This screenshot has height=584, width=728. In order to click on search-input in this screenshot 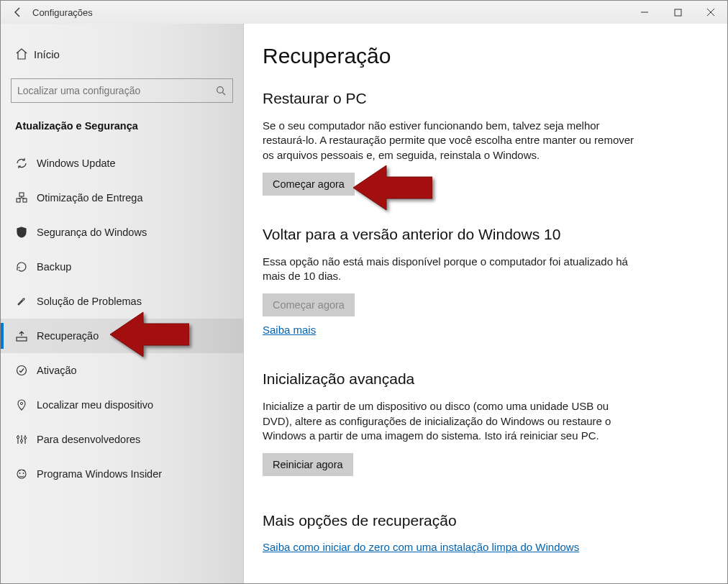, I will do `click(117, 91)`.